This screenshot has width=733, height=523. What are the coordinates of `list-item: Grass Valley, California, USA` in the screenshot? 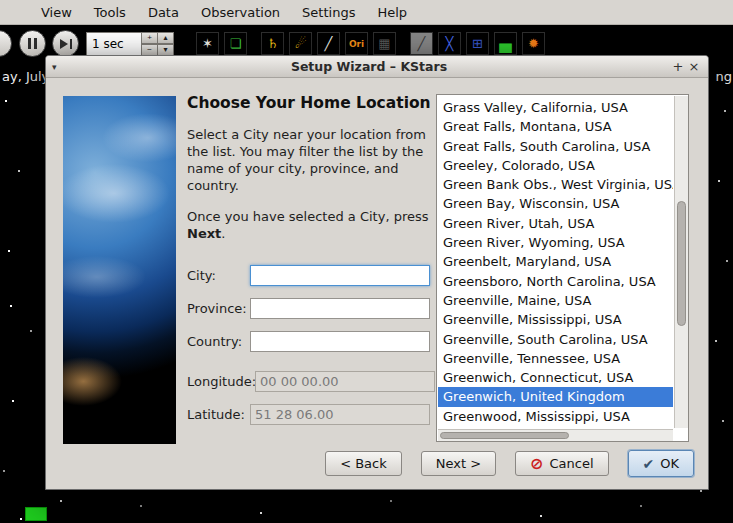 It's located at (556, 108).